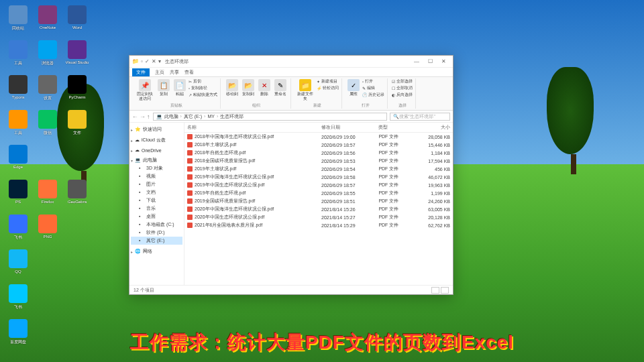 Image resolution: width=644 pixels, height=362 pixels. What do you see at coordinates (373, 88) in the screenshot?
I see `edit-button: ✎ 编辑` at bounding box center [373, 88].